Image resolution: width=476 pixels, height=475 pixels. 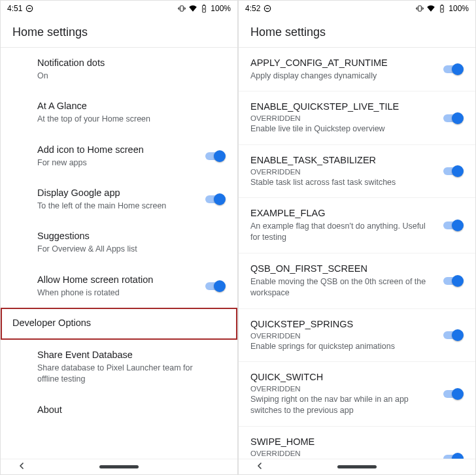 I want to click on item-title: At A Glance, so click(x=127, y=106).